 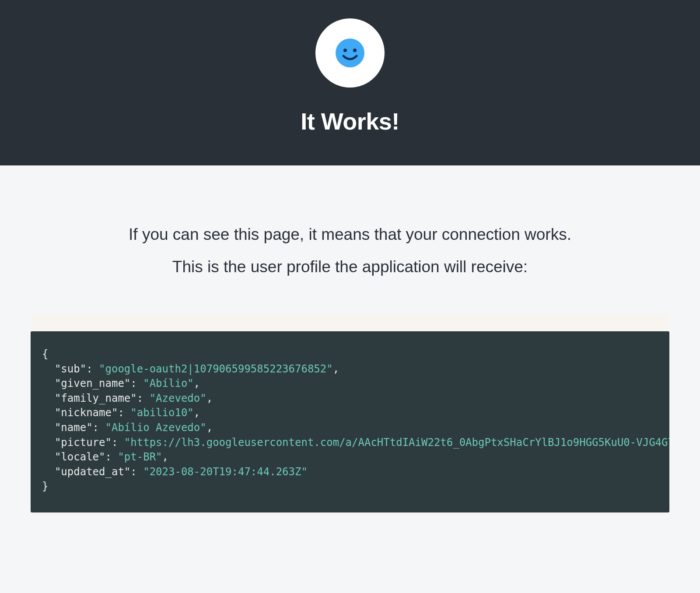 I want to click on description-text: If you can see this page, it means that …, so click(x=350, y=250).